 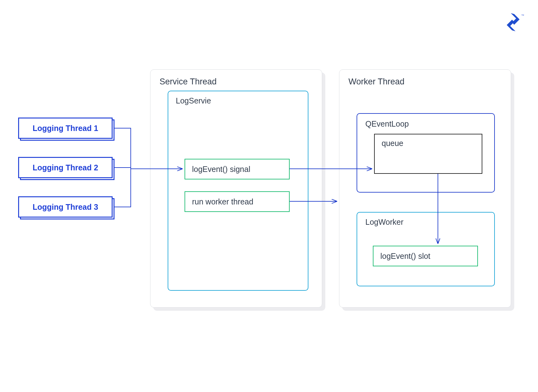 I want to click on logevent-signal-box: logEvent() signal, so click(x=237, y=169).